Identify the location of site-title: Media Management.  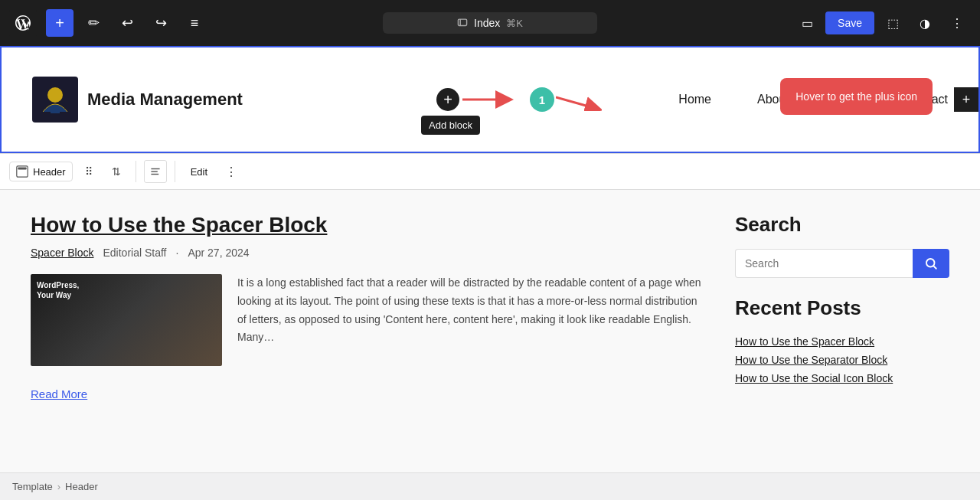
(165, 100).